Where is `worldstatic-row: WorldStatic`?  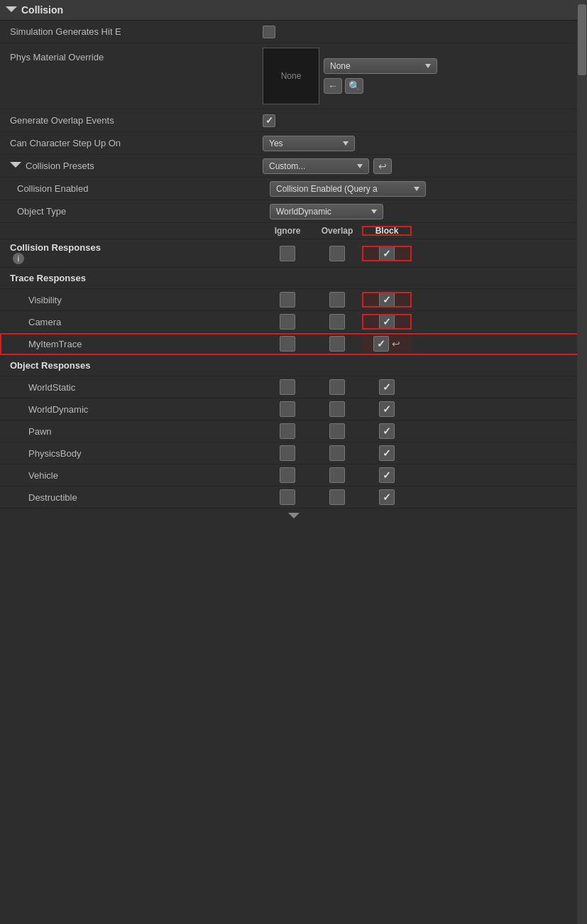
worldstatic-row: WorldStatic is located at coordinates (294, 388).